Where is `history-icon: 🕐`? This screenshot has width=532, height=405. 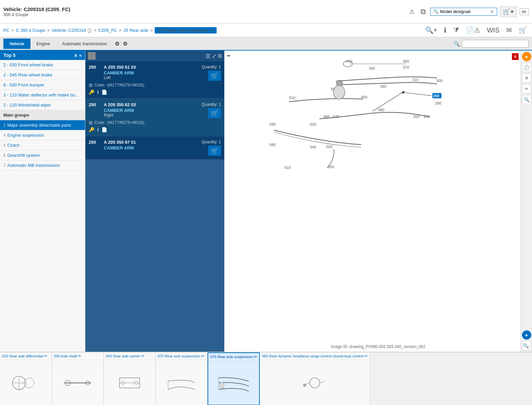 history-icon: 🕐 is located at coordinates (527, 67).